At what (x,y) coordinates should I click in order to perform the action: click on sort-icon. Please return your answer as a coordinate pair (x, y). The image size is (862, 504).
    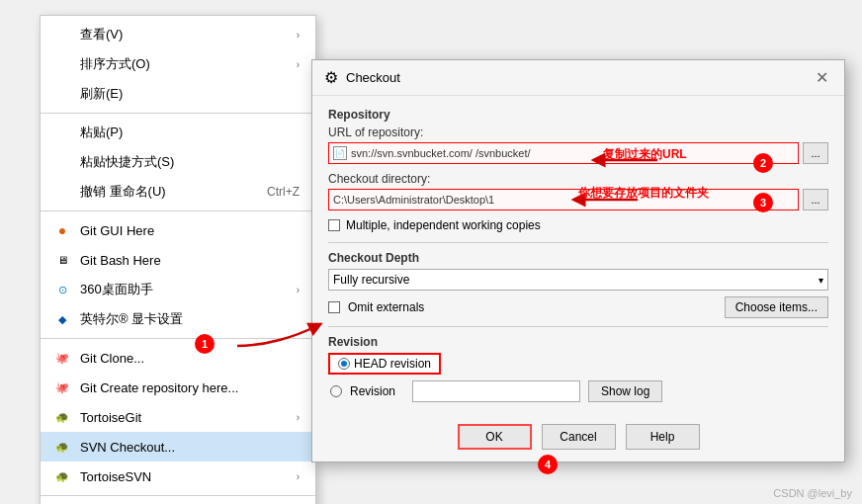
    Looking at the image, I should click on (62, 64).